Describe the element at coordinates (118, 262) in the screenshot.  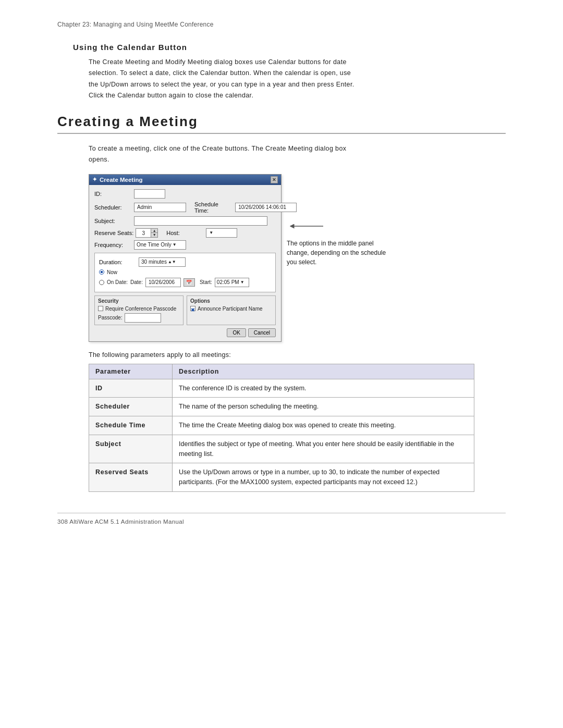
I see `duration-label: Duration:` at that location.